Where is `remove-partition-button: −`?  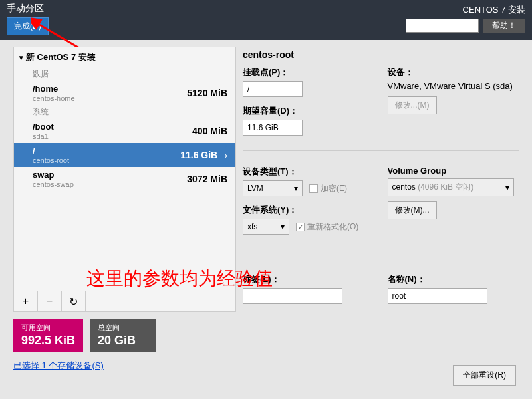 remove-partition-button: − is located at coordinates (50, 301).